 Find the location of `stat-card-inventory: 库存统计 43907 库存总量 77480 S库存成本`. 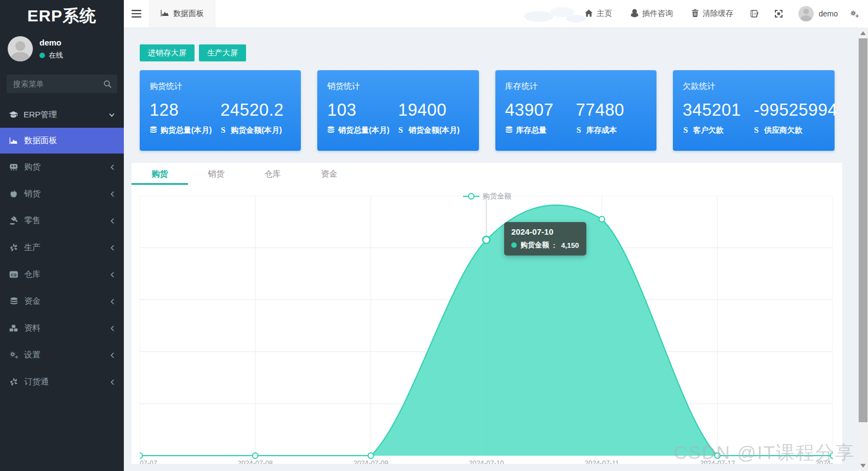

stat-card-inventory: 库存统计 43907 库存总量 77480 S库存成本 is located at coordinates (576, 111).